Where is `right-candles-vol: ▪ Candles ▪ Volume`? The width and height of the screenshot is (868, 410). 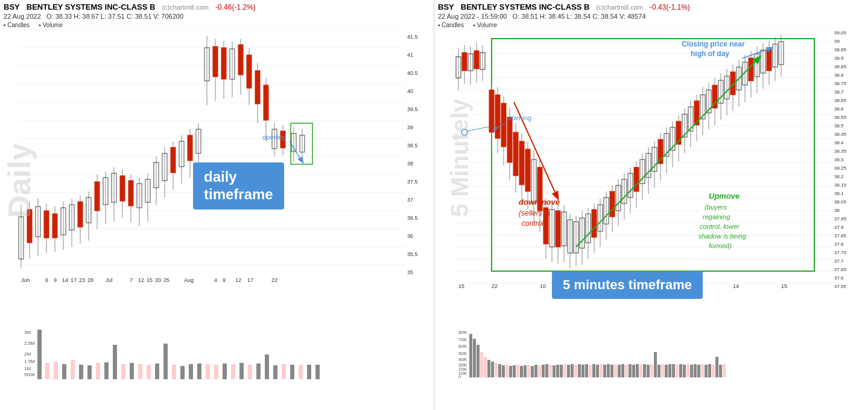 right-candles-vol: ▪ Candles ▪ Volume is located at coordinates (651, 25).